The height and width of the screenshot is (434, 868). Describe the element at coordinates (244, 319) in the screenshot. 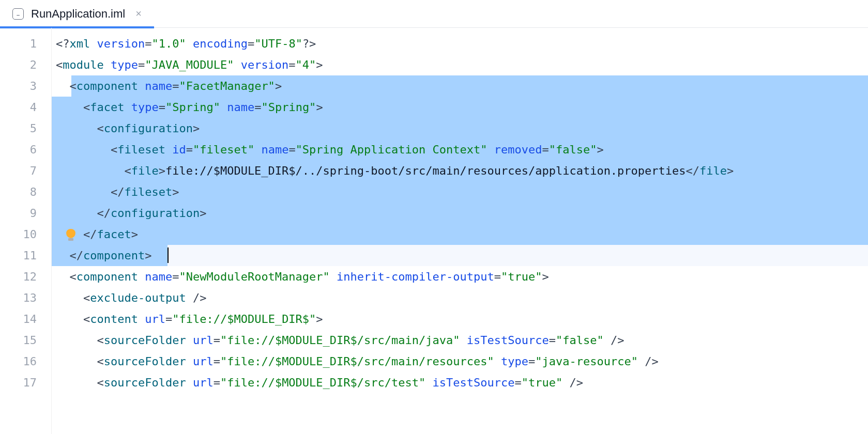

I see `token: "file://$MODULE_DIR$"` at that location.